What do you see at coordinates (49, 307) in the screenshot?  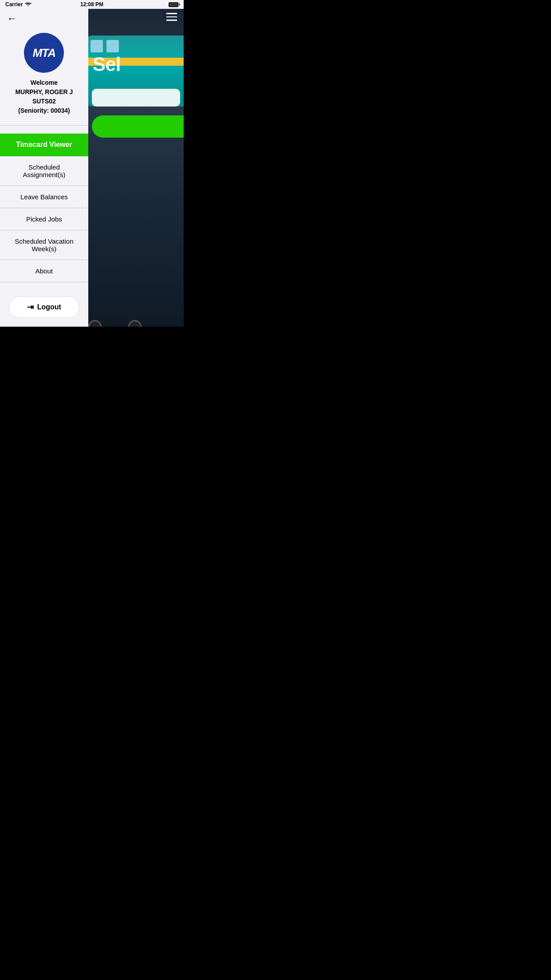 I see `logout-label: Logout` at bounding box center [49, 307].